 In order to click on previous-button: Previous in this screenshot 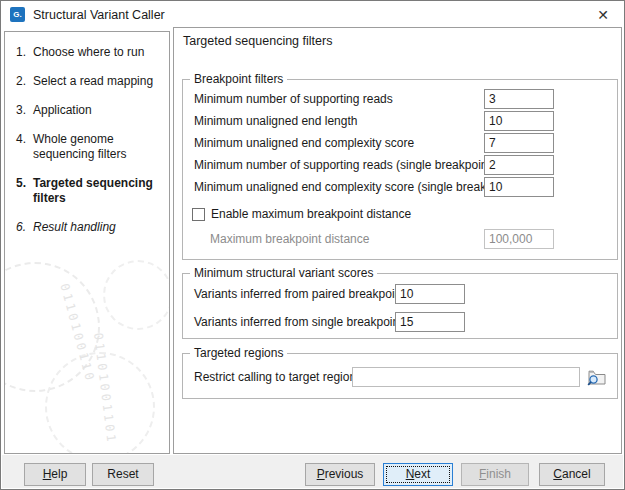, I will do `click(340, 474)`.